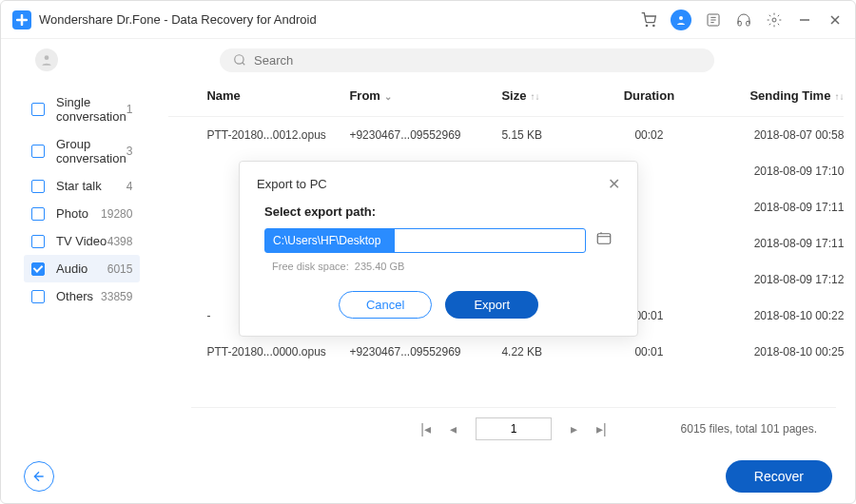 Image resolution: width=856 pixels, height=504 pixels. Describe the element at coordinates (75, 262) in the screenshot. I see `sidebar: Single conversation1 Group conversation3…` at that location.